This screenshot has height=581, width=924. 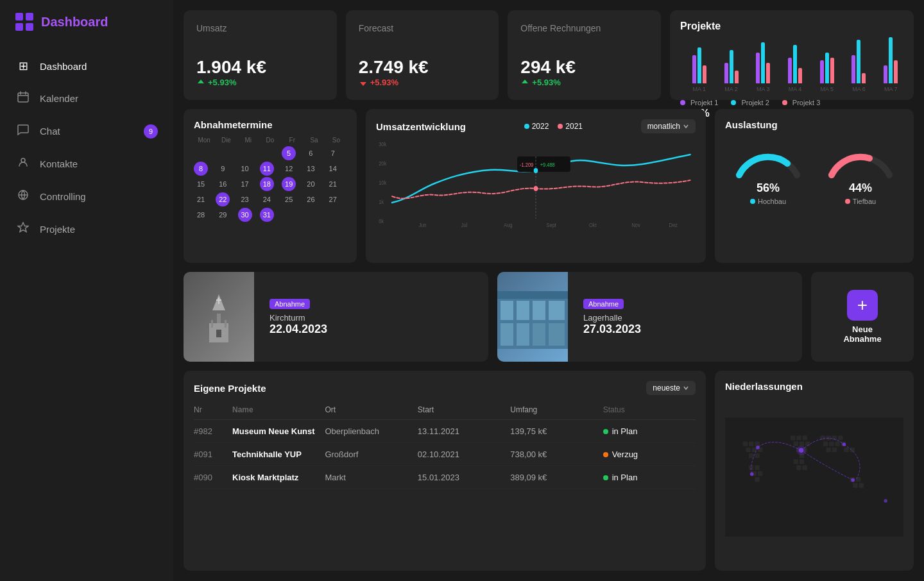 I want to click on svg-text: Aug, so click(x=508, y=225).